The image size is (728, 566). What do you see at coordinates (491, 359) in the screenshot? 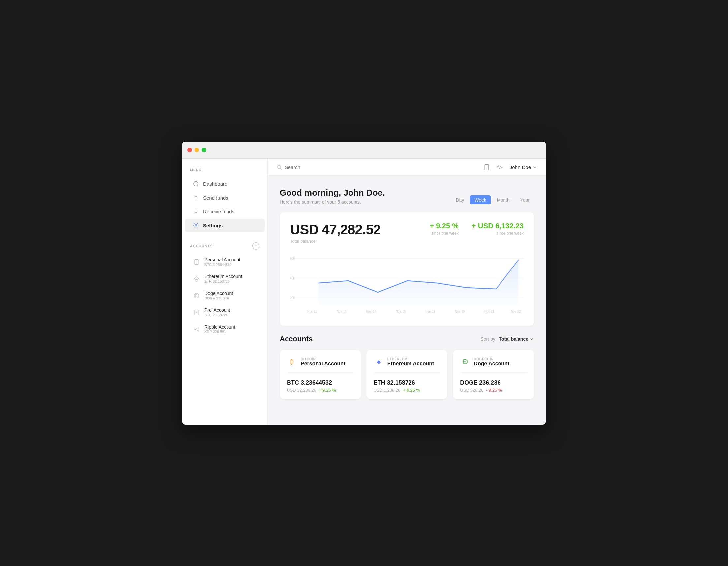
I see `doge-coin-label: DOGECOIN` at bounding box center [491, 359].